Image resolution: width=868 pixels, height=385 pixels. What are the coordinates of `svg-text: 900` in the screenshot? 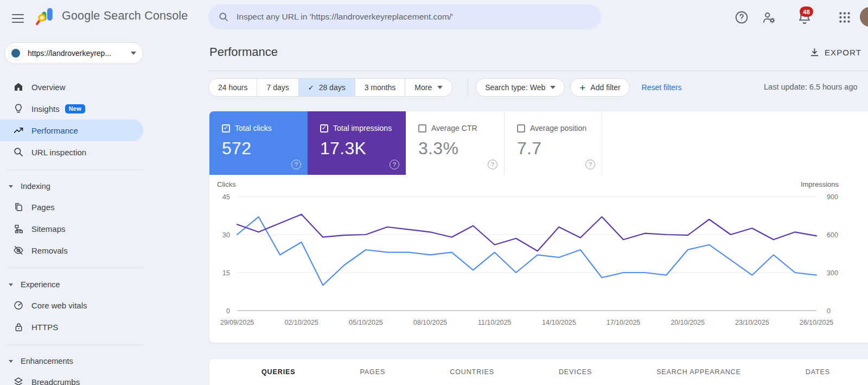 It's located at (832, 197).